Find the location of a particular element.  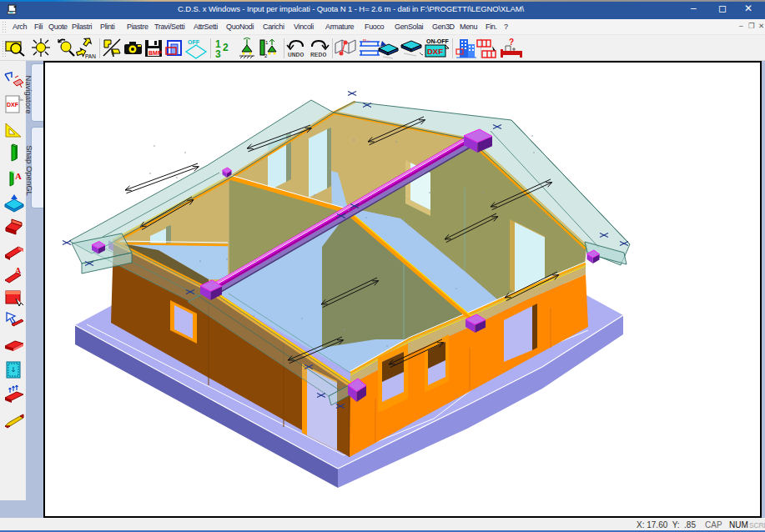

svg-text: UNDO is located at coordinates (295, 55).